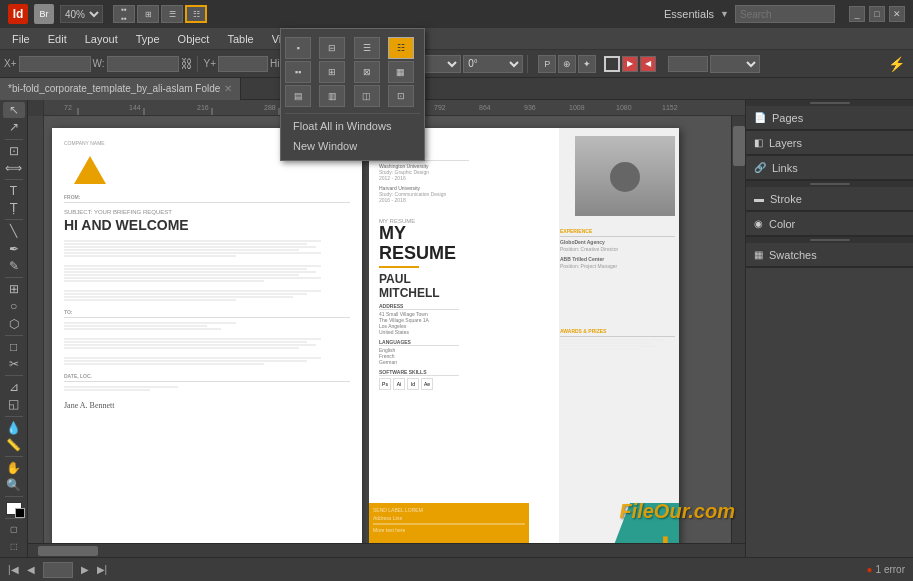  I want to click on page-prev2-btn: ◀, so click(31, 570).